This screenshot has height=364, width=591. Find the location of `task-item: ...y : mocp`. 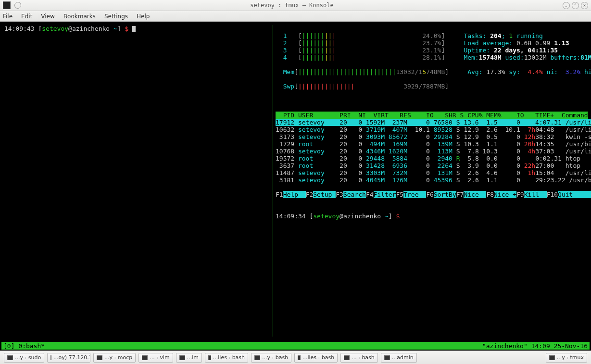

task-item: ...y : mocp is located at coordinates (114, 358).